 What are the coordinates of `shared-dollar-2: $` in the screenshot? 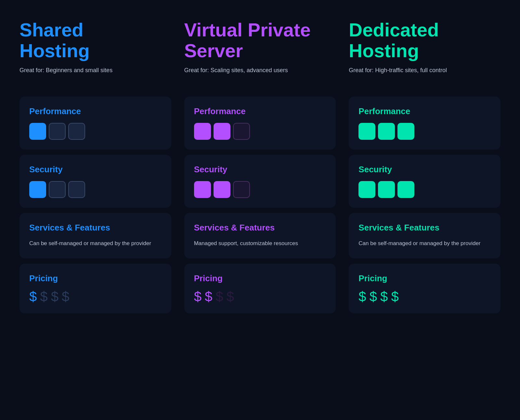 It's located at (44, 297).